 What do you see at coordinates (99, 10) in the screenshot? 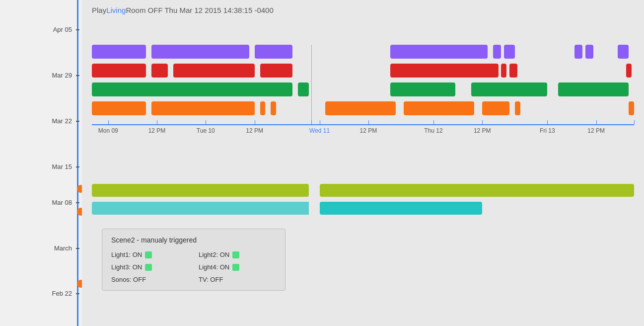
I see `header-play: Play` at bounding box center [99, 10].